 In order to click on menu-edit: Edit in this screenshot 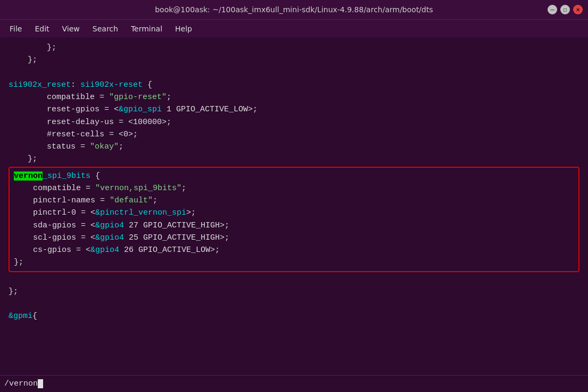, I will do `click(42, 29)`.